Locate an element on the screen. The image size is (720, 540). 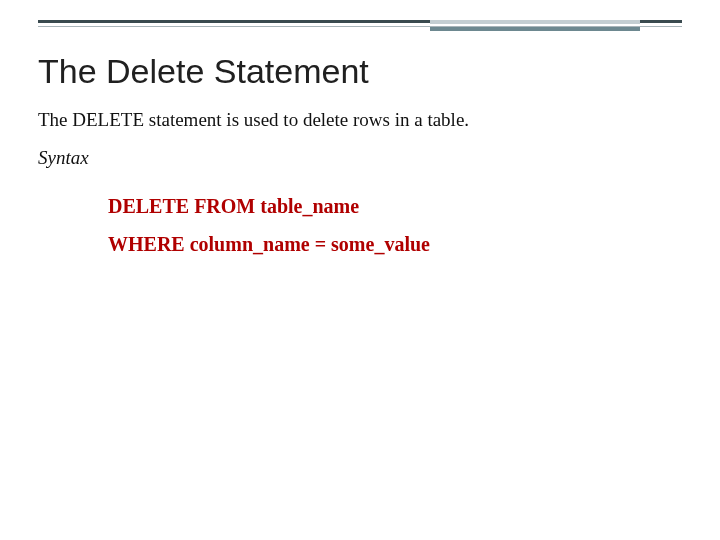
code-line-1: DELETE FROM table_name is located at coordinates (395, 206).